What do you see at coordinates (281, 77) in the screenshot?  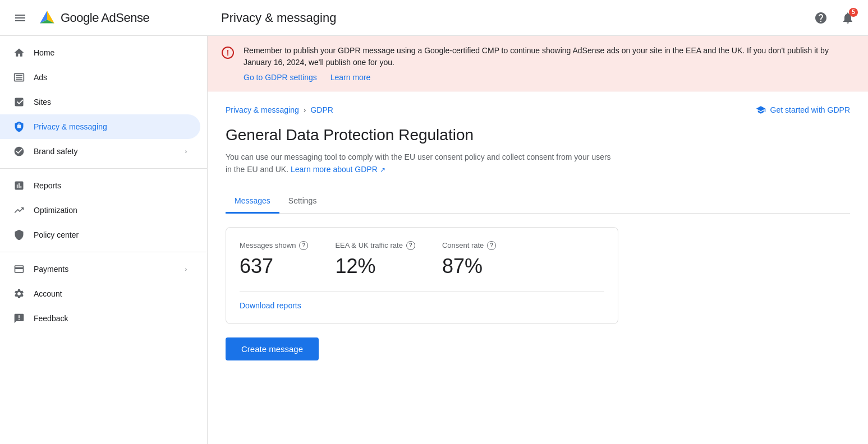 I see `gdpr-settings-link: Go to GDPR settings` at bounding box center [281, 77].